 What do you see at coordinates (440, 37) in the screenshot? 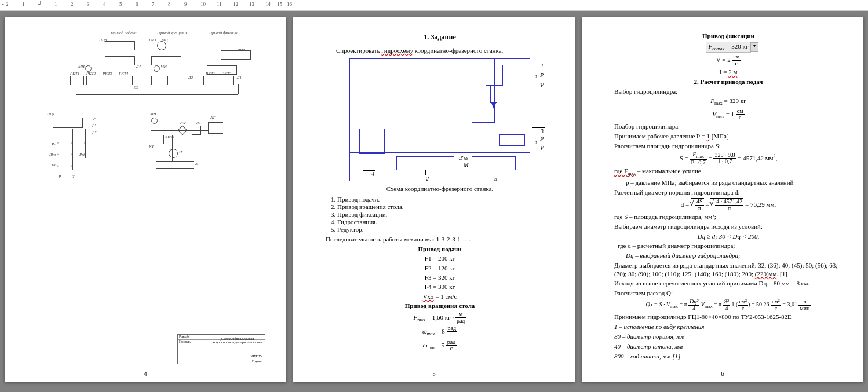
I see `page5-heading: 1. Задание` at bounding box center [440, 37].